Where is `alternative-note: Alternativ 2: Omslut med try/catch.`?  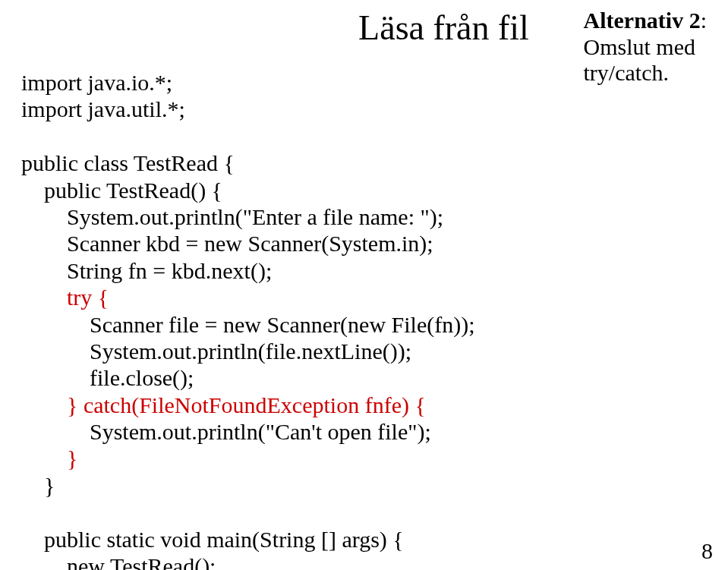 alternative-note: Alternativ 2: Omslut med try/catch. is located at coordinates (645, 47).